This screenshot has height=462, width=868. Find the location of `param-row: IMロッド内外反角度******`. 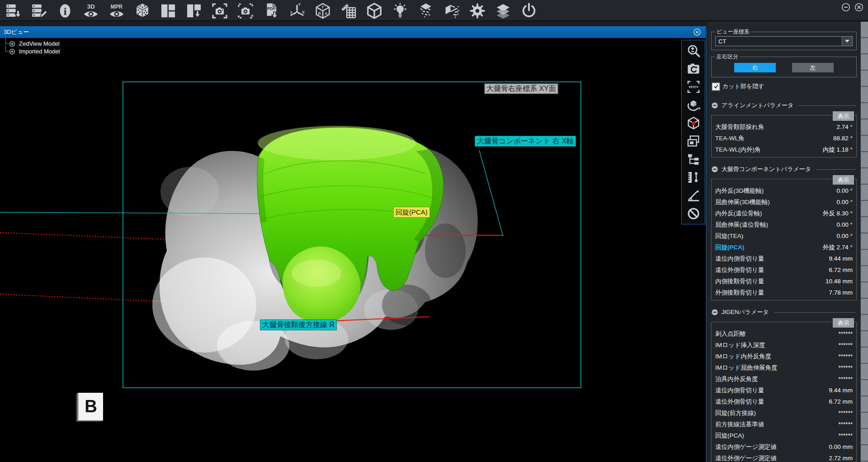

param-row: IMロッド内外反角度****** is located at coordinates (784, 357).